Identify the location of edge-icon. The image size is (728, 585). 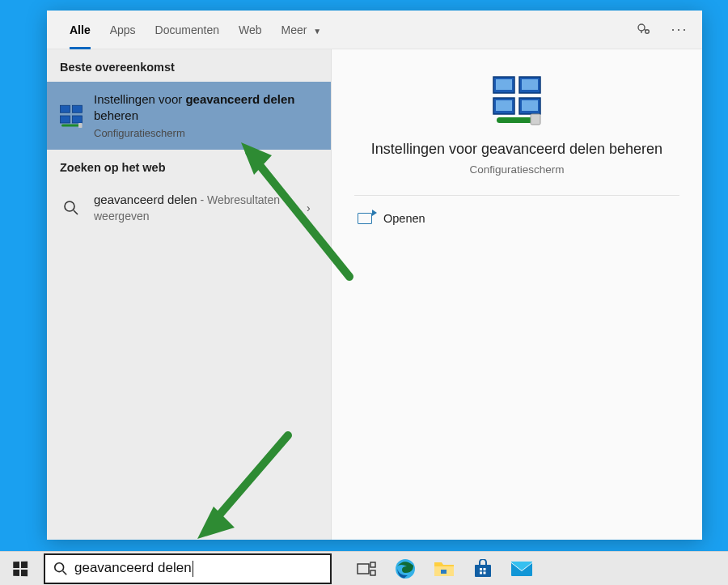
(405, 569).